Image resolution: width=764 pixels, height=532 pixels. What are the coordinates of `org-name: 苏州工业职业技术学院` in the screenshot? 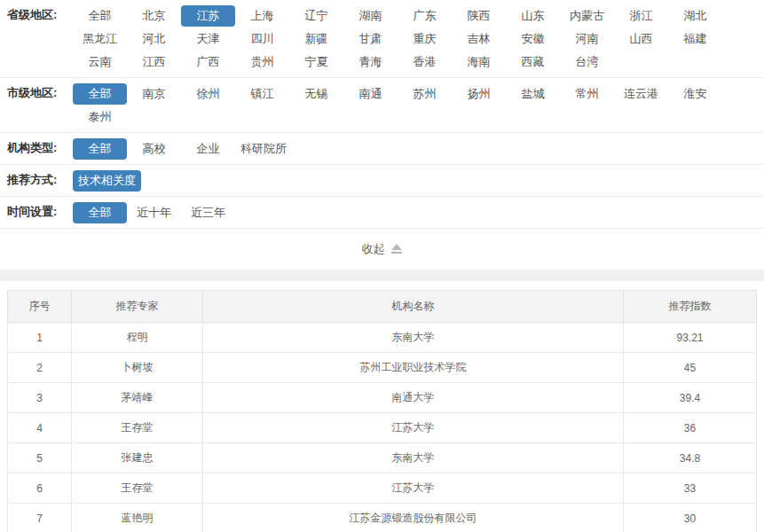 It's located at (414, 368).